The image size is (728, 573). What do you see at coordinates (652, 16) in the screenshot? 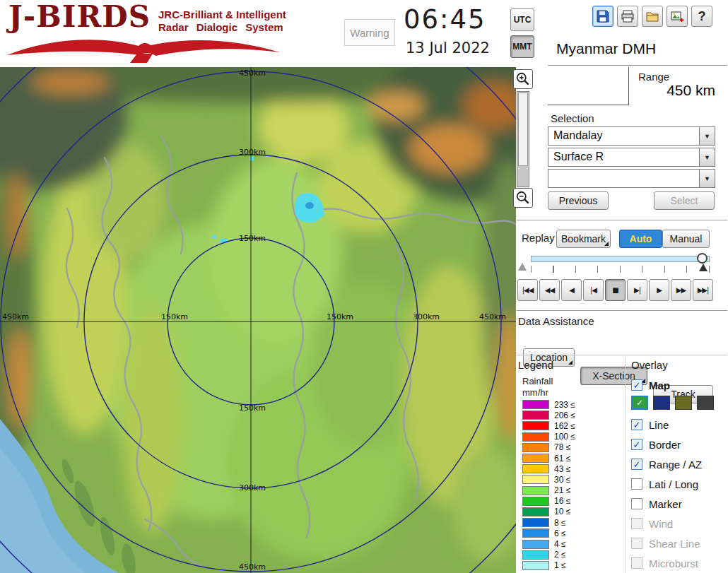
I see `open-folder-button` at bounding box center [652, 16].